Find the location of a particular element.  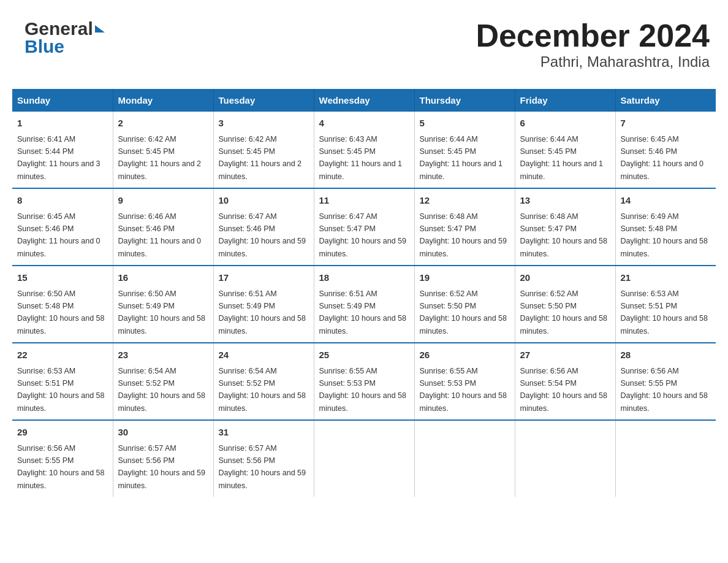

day-number: 29 is located at coordinates (63, 433).